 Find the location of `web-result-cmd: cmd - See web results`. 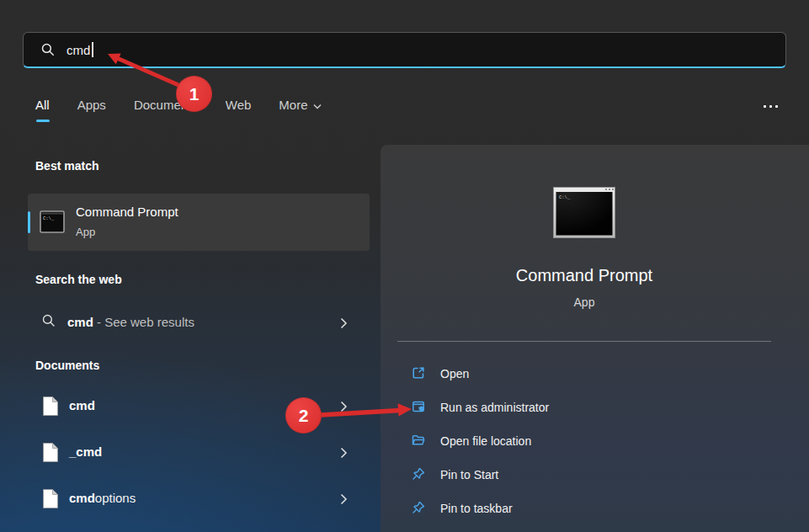

web-result-cmd: cmd - See web results is located at coordinates (199, 323).